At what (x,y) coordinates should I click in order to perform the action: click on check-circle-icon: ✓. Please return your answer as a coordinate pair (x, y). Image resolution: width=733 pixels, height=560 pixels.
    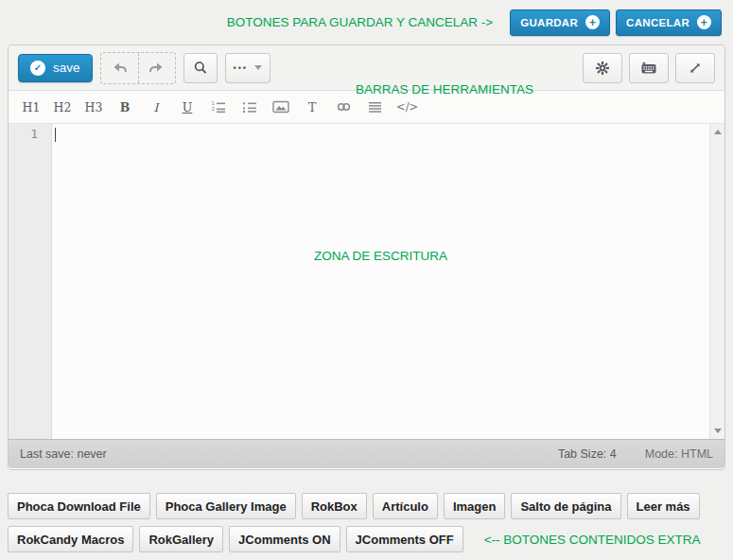
    Looking at the image, I should click on (38, 68).